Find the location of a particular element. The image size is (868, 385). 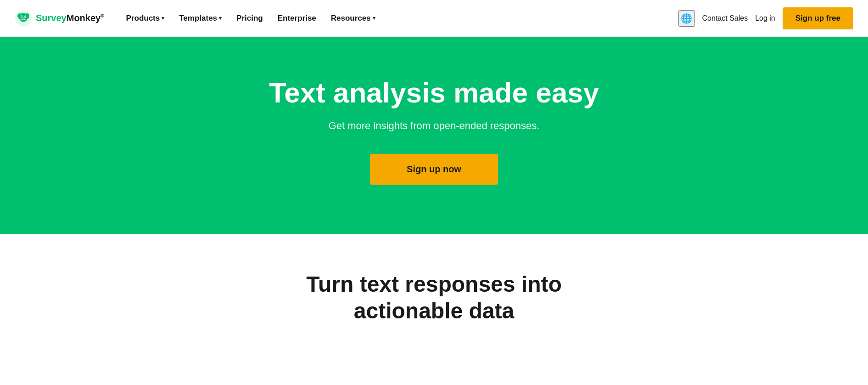

hero-title: Text analysis made easy is located at coordinates (434, 93).